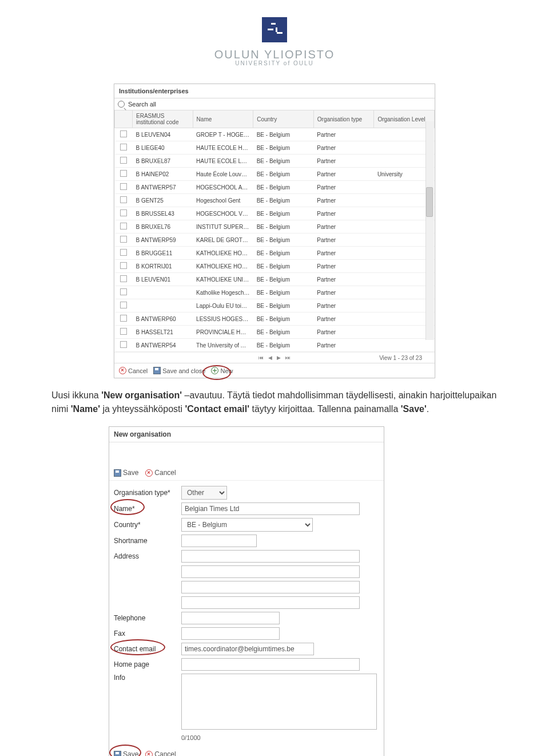 This screenshot has height=756, width=549. What do you see at coordinates (145, 634) in the screenshot?
I see `label-fax: Fax` at bounding box center [145, 634].